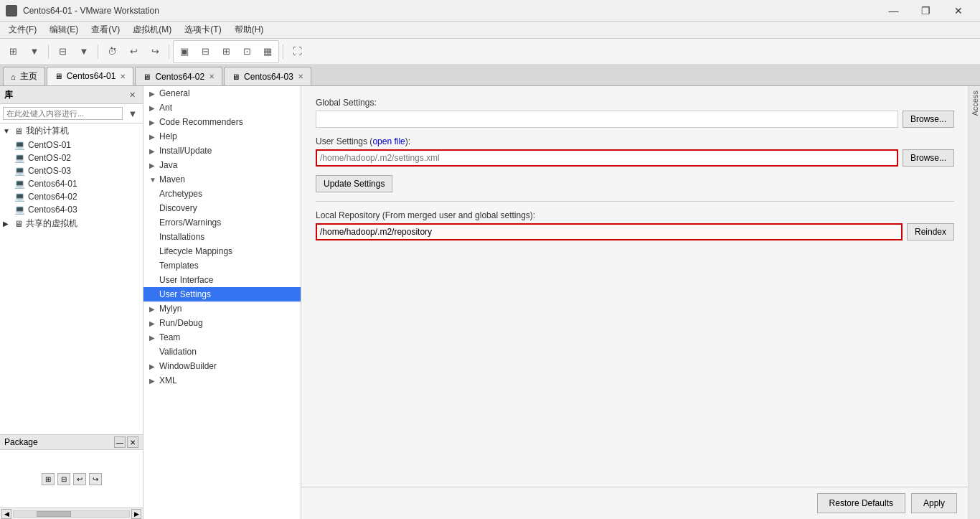 The image size is (980, 519). Describe the element at coordinates (222, 108) in the screenshot. I see `prefs-item-ant: ▶ Ant` at that location.